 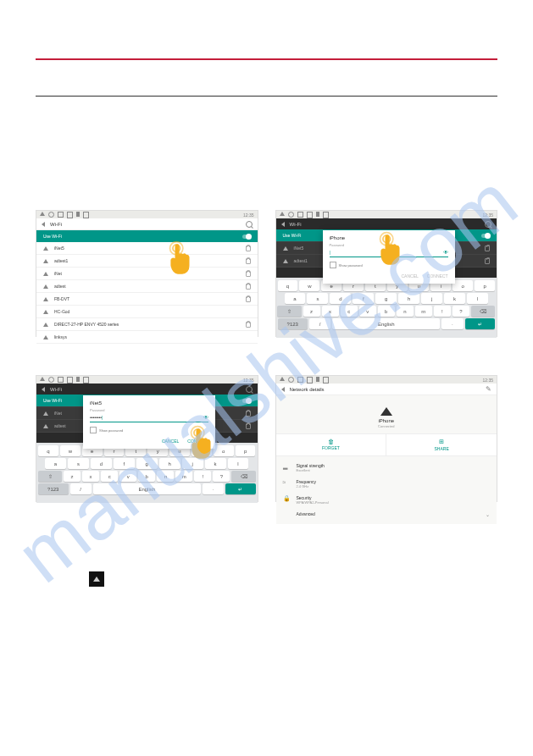 I want to click on usb-icon, so click(x=78, y=379).